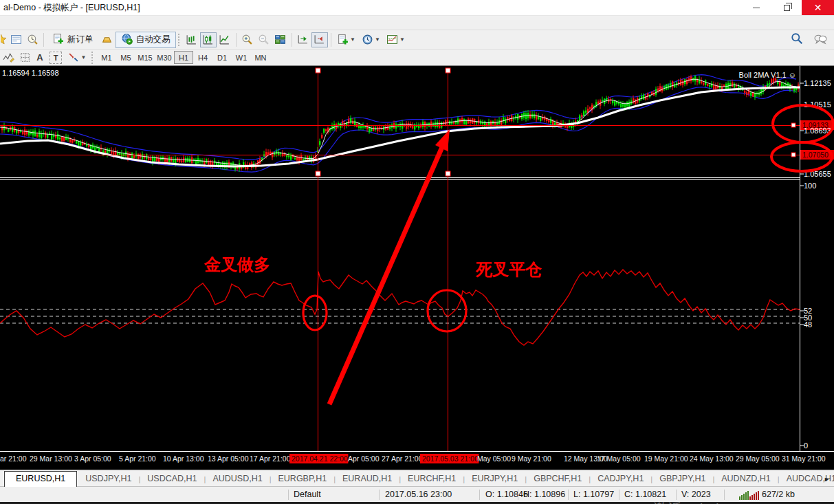 Image resolution: width=834 pixels, height=504 pixels. What do you see at coordinates (184, 459) in the screenshot?
I see `time-axis-label: 10 Apr 13:00` at bounding box center [184, 459].